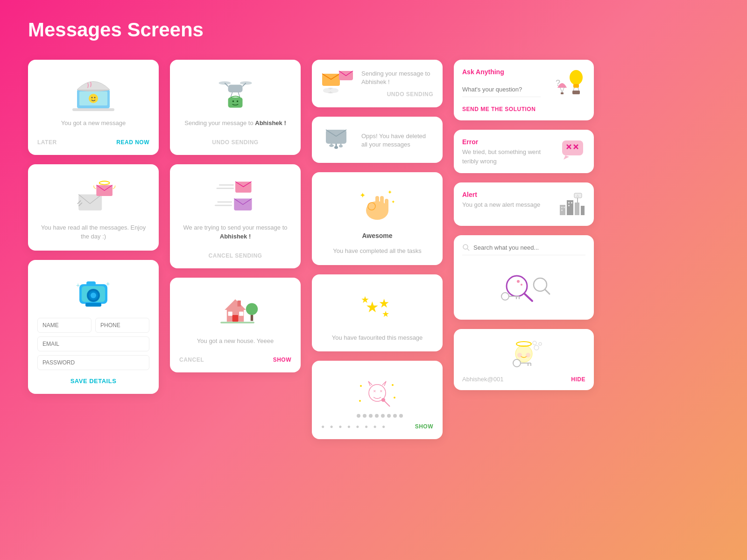  Describe the element at coordinates (377, 393) in the screenshot. I see `devil-illustration: ✕ ✕` at that location.